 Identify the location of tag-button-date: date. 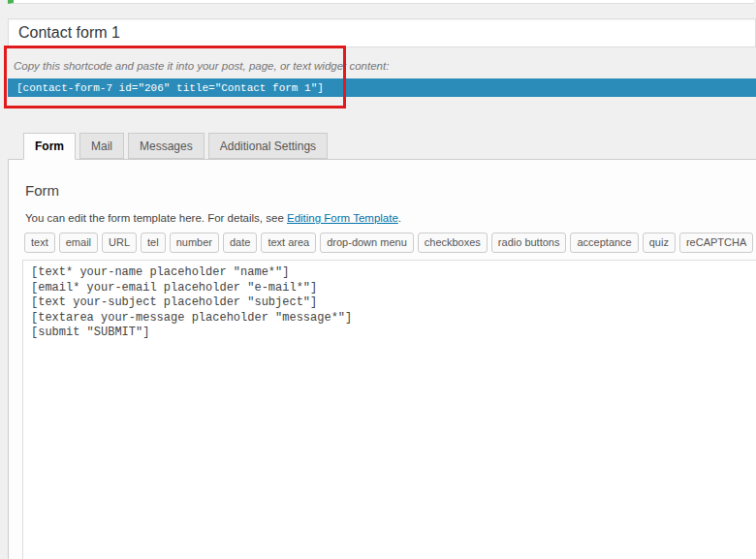
(240, 242).